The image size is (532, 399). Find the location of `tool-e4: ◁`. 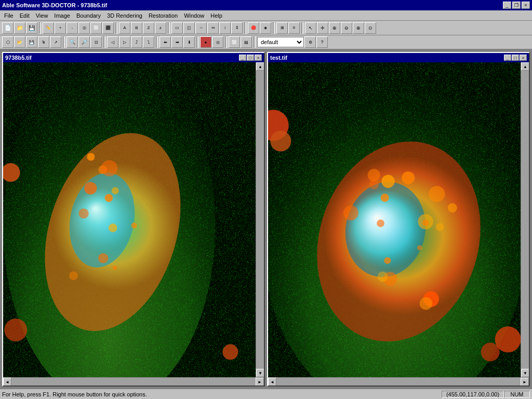

tool-e4: ◁ is located at coordinates (113, 42).